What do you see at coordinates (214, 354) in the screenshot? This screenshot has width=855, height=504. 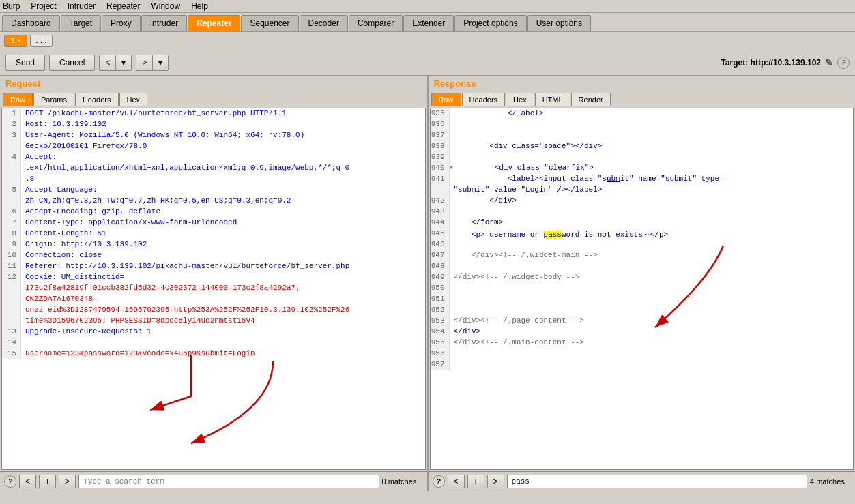 I see `table-row: 15username=123&password=123&vcode=x4u5p9…` at bounding box center [214, 354].